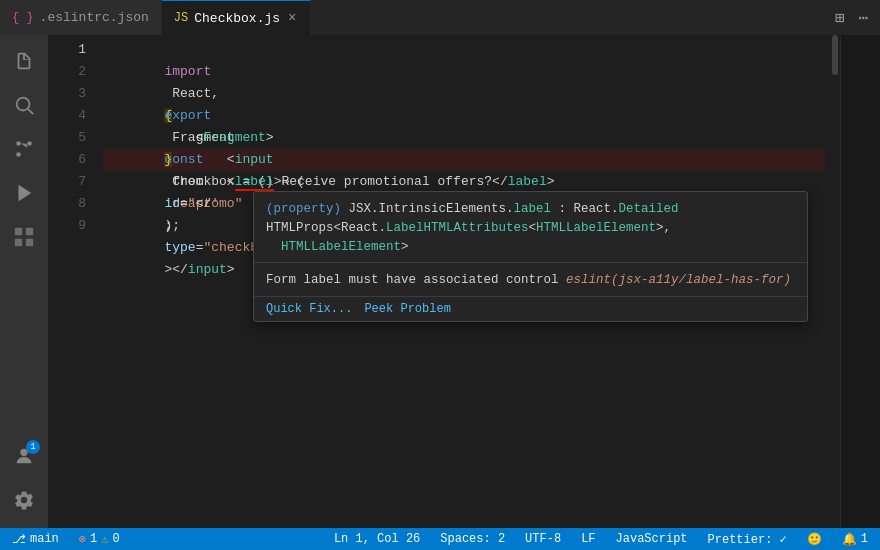 This screenshot has height=550, width=880. What do you see at coordinates (833, 282) in the screenshot?
I see `scrollbar-track` at bounding box center [833, 282].